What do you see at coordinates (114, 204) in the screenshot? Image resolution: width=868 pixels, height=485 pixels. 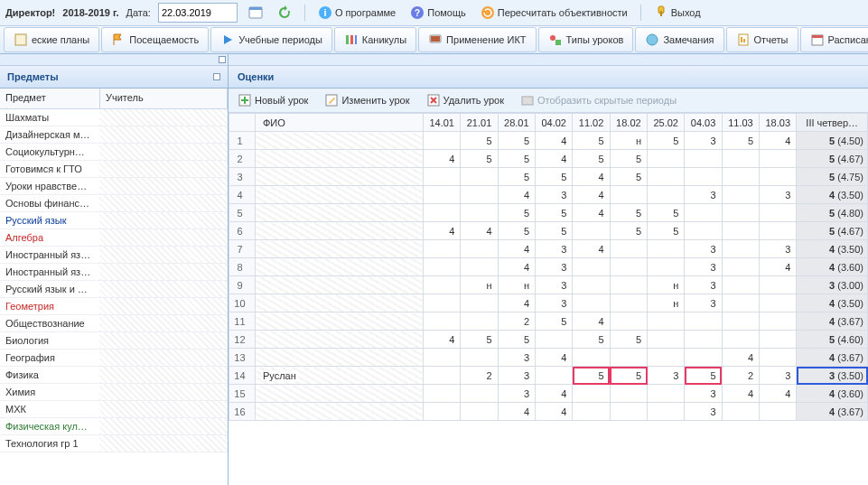 I see `subject-row: Основы финанс…` at bounding box center [114, 204].